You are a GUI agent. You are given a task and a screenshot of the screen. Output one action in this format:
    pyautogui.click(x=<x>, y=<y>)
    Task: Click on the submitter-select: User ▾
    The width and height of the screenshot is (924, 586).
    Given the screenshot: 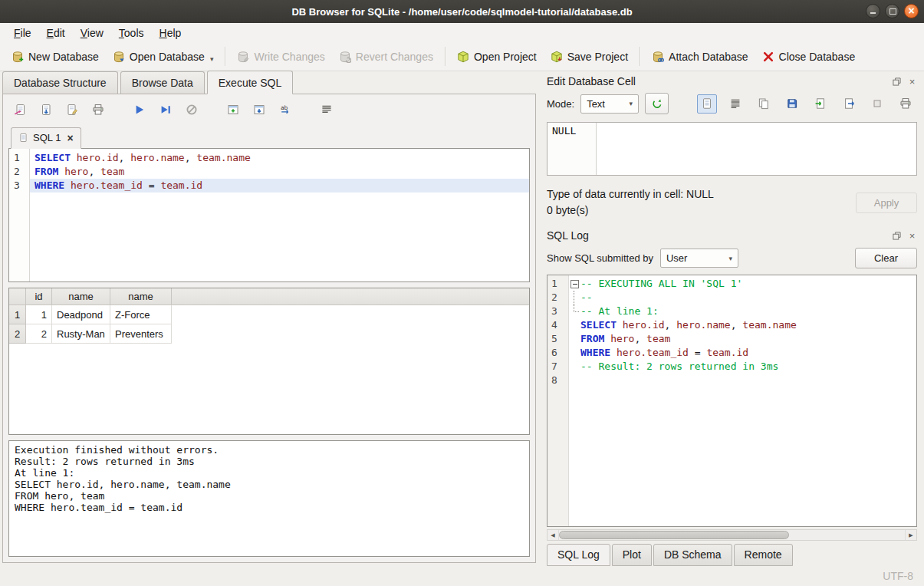 What is the action you would take?
    pyautogui.click(x=699, y=258)
    